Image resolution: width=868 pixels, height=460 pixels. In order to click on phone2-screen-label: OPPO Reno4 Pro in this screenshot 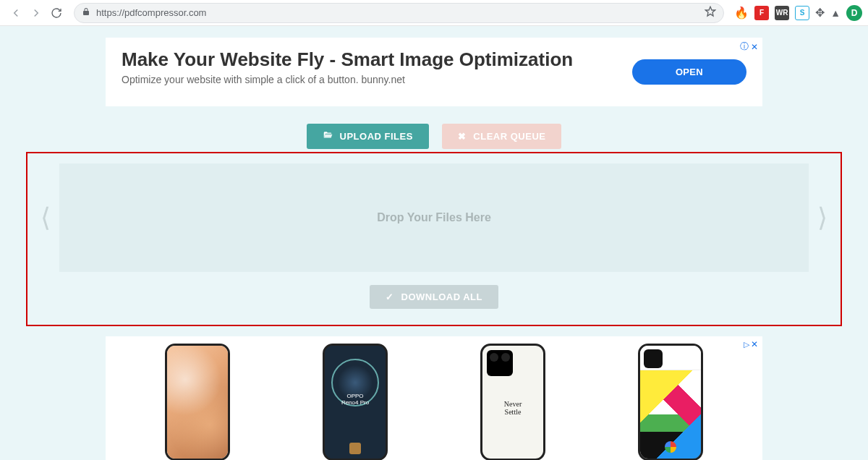, I will do `click(355, 400)`.